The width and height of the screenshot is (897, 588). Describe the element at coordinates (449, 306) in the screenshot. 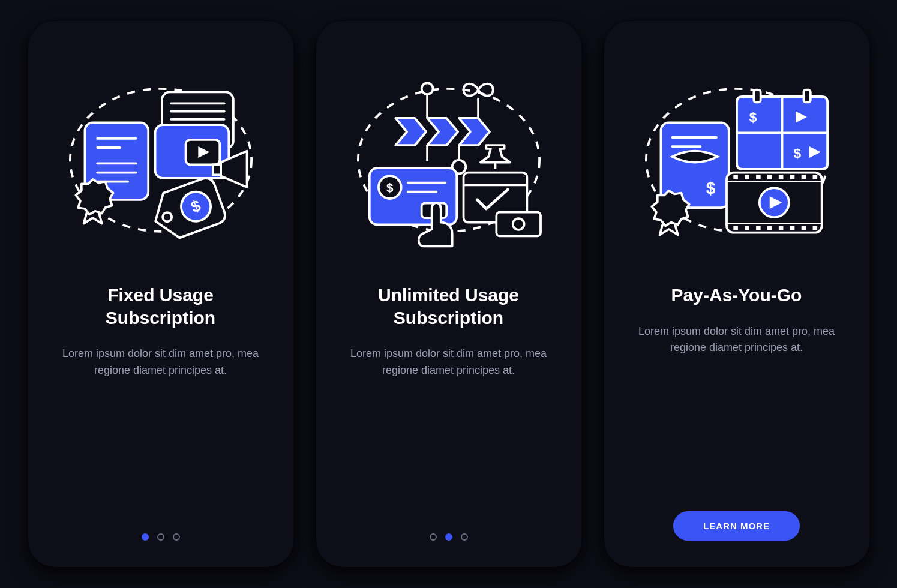

I see `screen-title: Unlimited Usage Subscription` at that location.